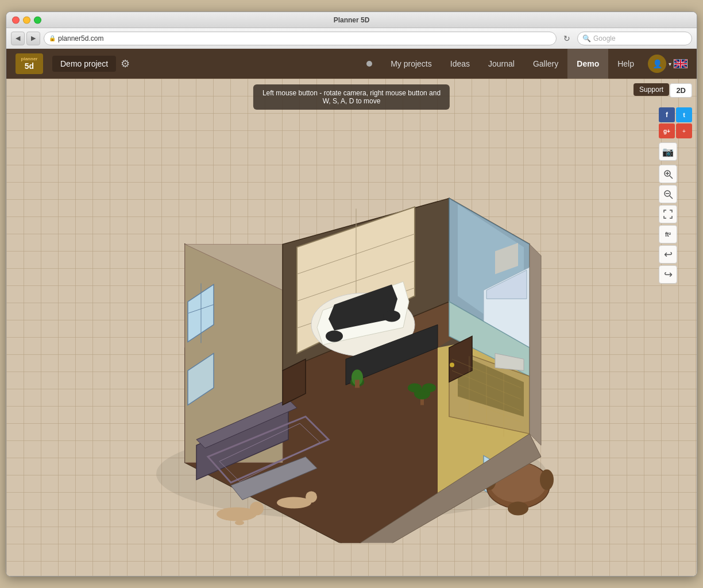  What do you see at coordinates (38, 20) in the screenshot?
I see `maximize-btn` at bounding box center [38, 20].